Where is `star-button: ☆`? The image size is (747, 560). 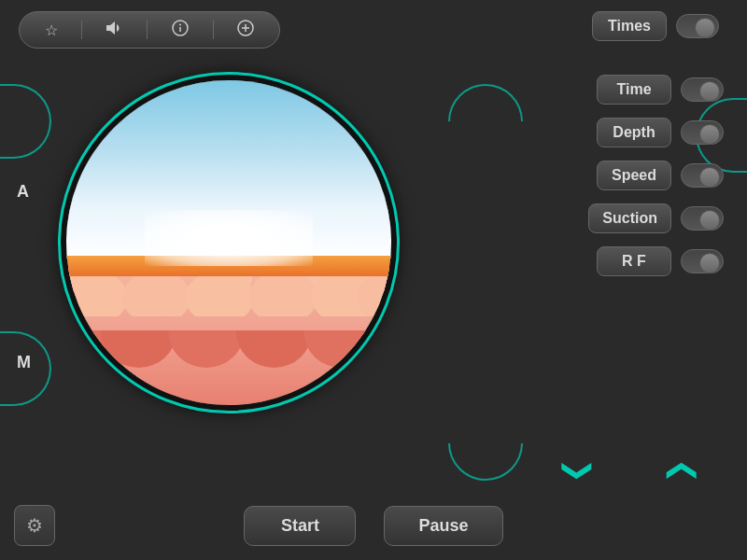
star-button: ☆ is located at coordinates (51, 30).